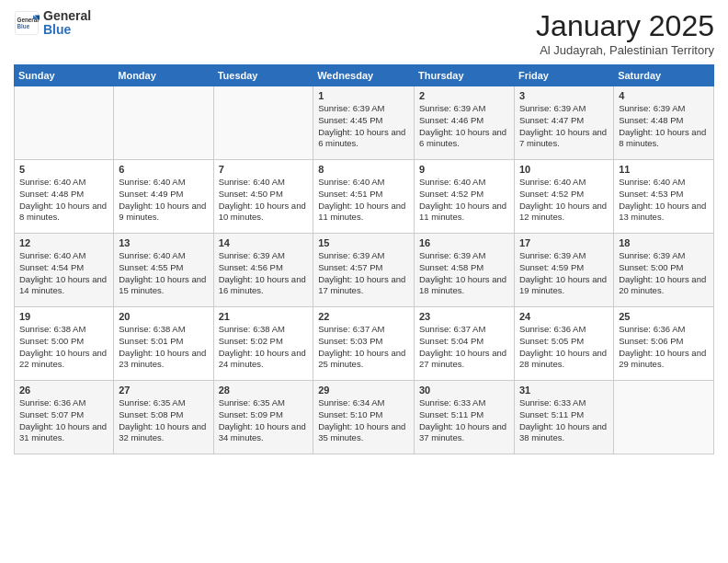 This screenshot has height=563, width=728. I want to click on calendar-cell: 4Sunrise: 6:39 AM Sunset: 4:48 PM Daylig…, so click(664, 123).